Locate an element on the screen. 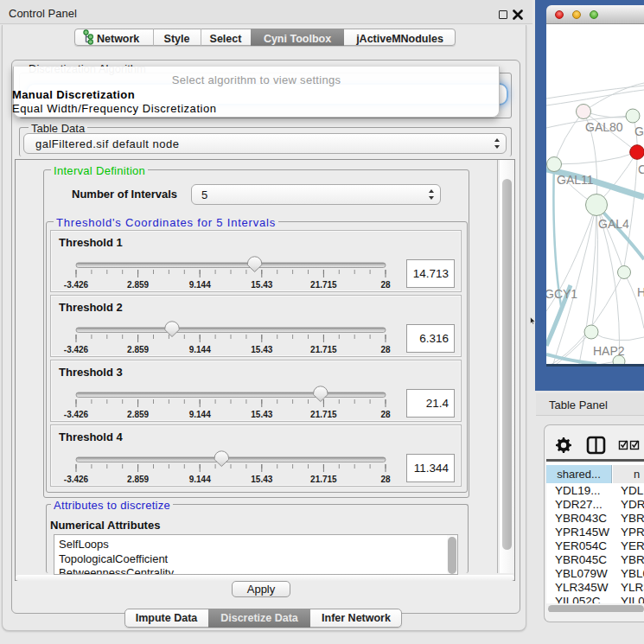 This screenshot has height=644, width=644. svg-text: HAP2 is located at coordinates (609, 351).